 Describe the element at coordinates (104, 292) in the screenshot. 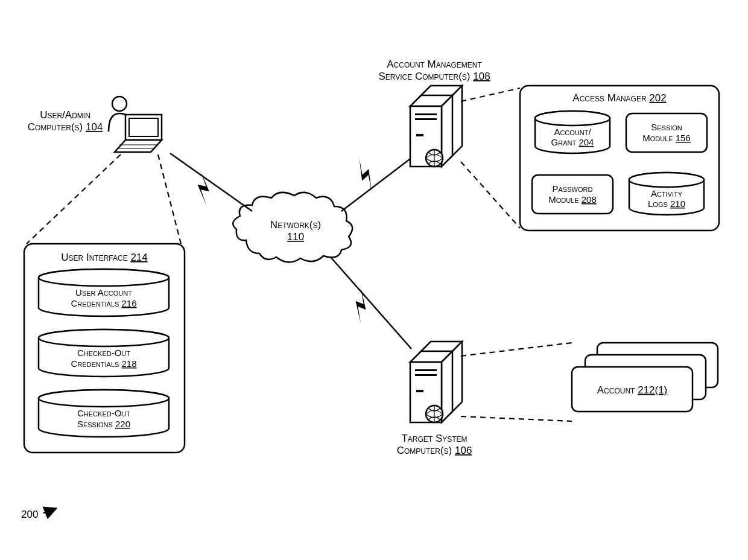

I see `ui-cyl-0-l1: User Account` at that location.